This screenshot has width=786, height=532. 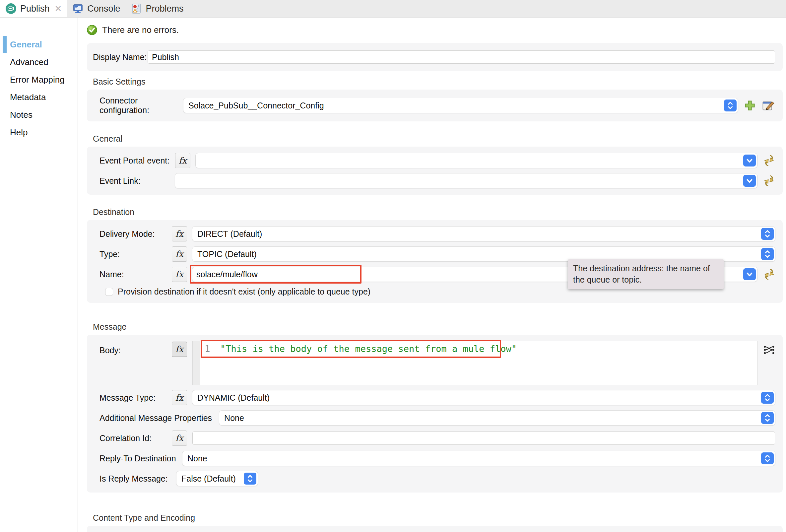 What do you see at coordinates (435, 57) in the screenshot?
I see `display-name-panel: Display Name:` at bounding box center [435, 57].